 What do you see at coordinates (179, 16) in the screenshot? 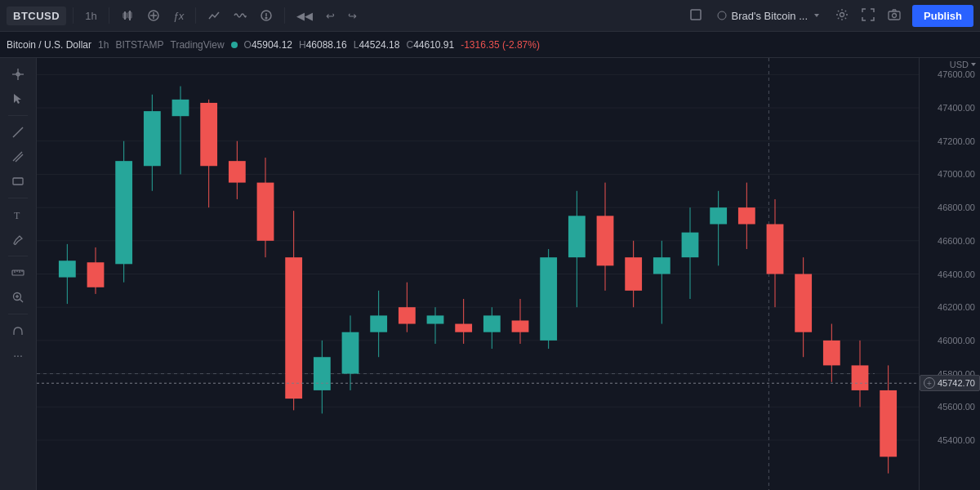
I see `indicators-button: ƒx` at bounding box center [179, 16].